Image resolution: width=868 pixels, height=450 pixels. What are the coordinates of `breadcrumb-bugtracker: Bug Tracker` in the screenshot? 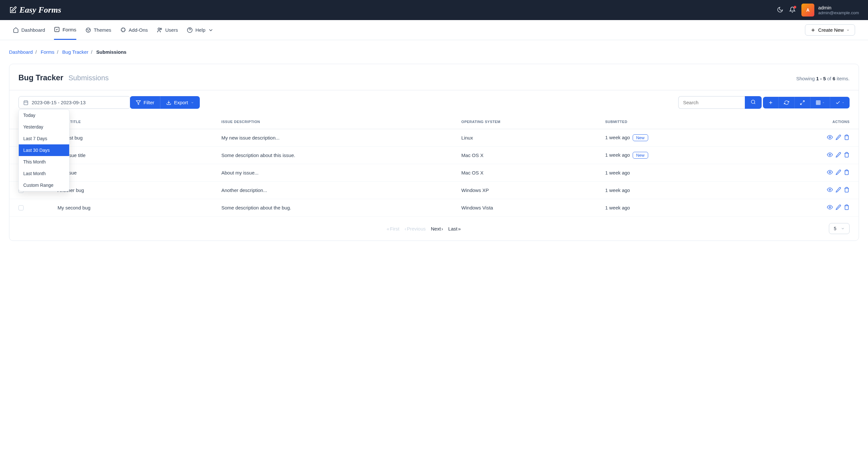 It's located at (75, 52).